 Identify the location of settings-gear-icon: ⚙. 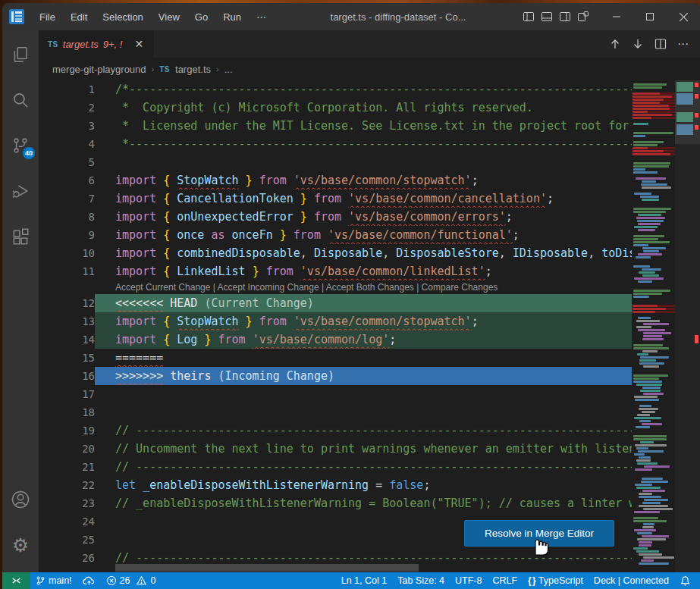
(20, 545).